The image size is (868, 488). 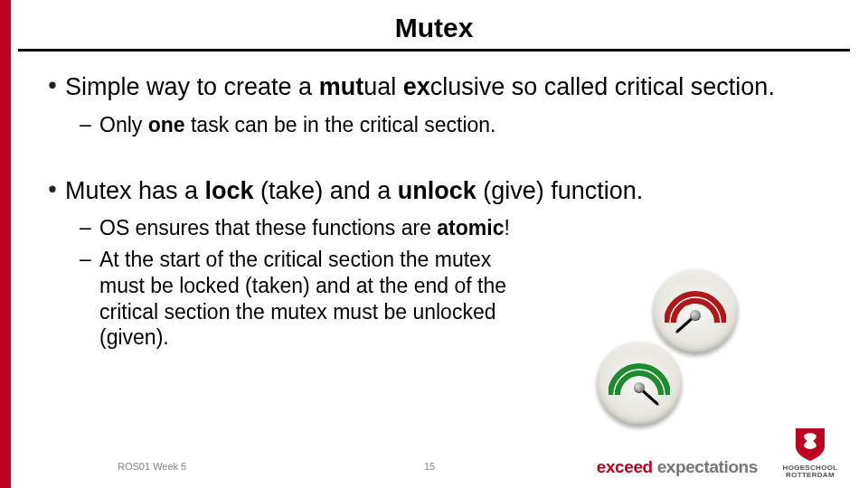 What do you see at coordinates (810, 453) in the screenshot?
I see `hogeschool-logo: HOGESCHOOL ROTTERDAM` at bounding box center [810, 453].